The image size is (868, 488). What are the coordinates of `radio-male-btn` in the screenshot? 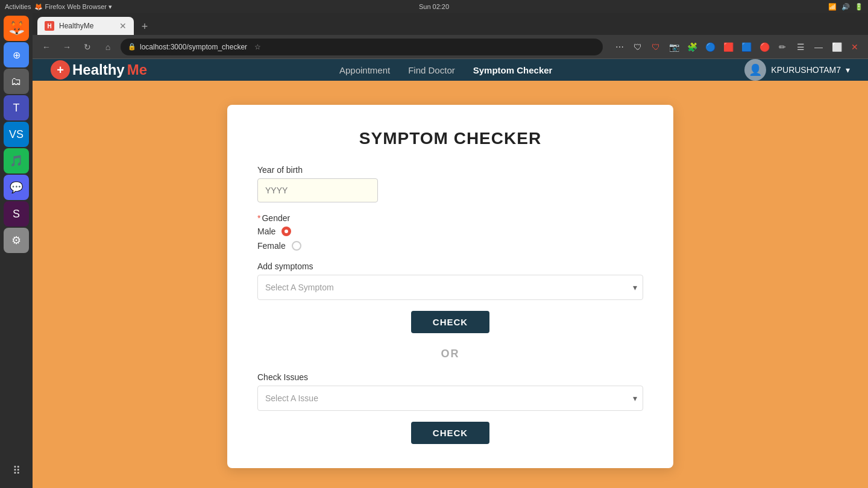 It's located at (286, 231).